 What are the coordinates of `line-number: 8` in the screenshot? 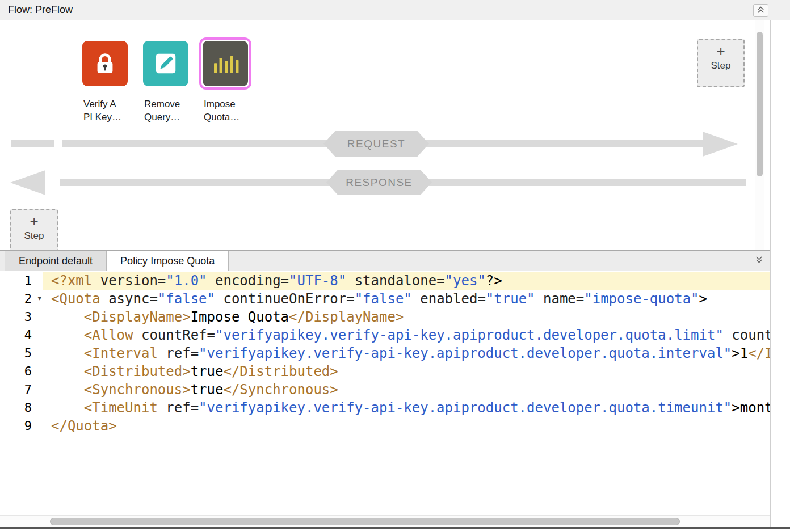 It's located at (22, 408).